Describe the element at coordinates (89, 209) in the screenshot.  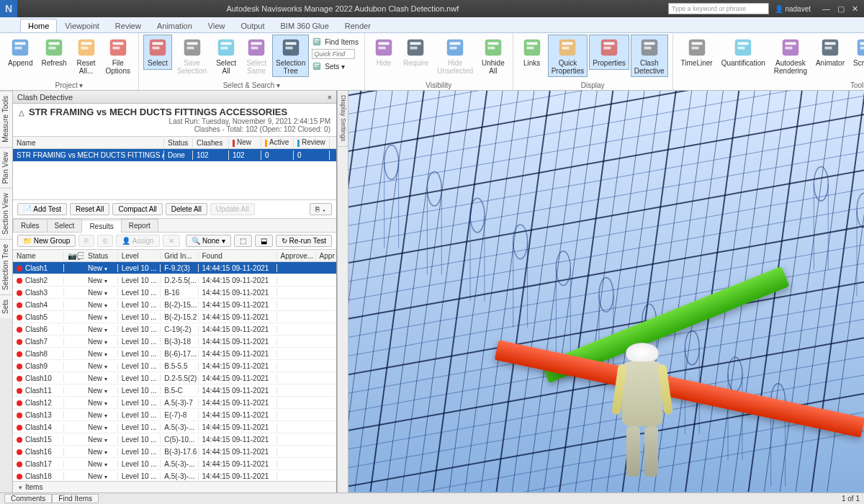
I see `reset-all-button: Reset All` at that location.